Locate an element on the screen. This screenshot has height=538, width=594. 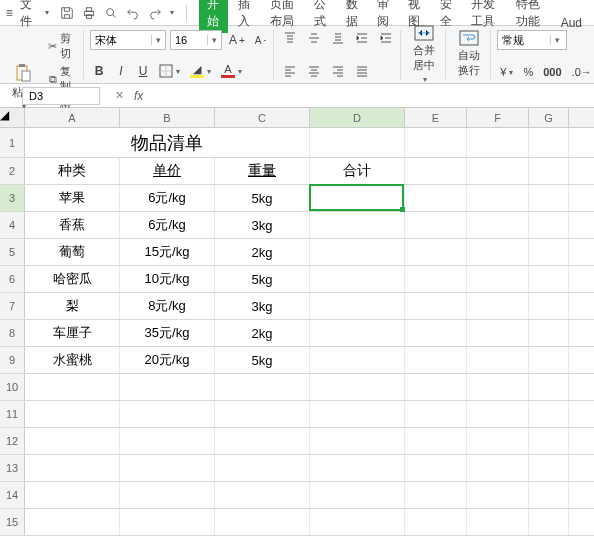
cell-E7 is located at coordinates (436, 306).